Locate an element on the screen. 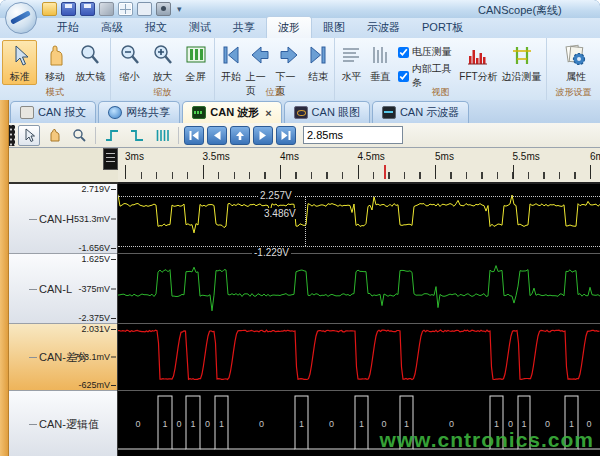  group-label-view: 视图 is located at coordinates (440, 92).